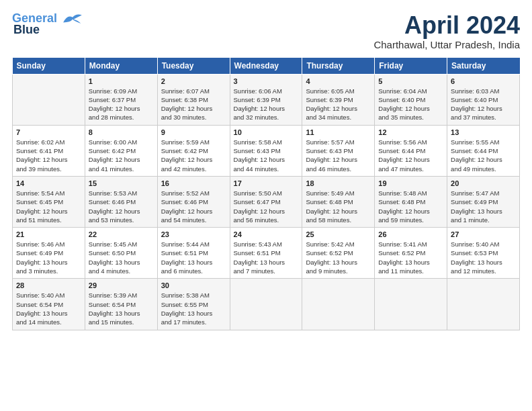 The height and width of the screenshot is (411, 532). What do you see at coordinates (121, 156) in the screenshot?
I see `day-info: Sunrise: 6:00 AM Sunset: 6:42 PM Dayligh…` at bounding box center [121, 156].